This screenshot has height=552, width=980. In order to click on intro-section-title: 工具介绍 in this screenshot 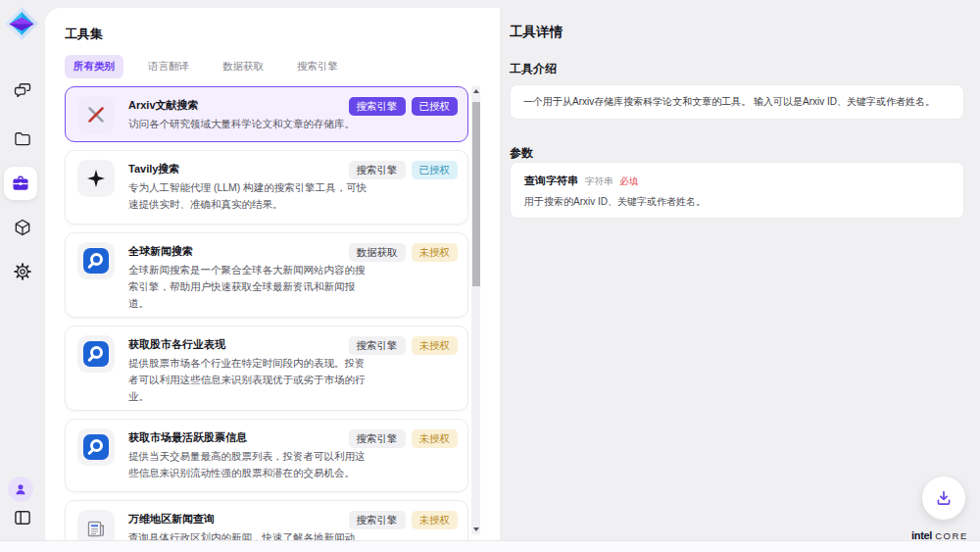, I will do `click(533, 69)`.